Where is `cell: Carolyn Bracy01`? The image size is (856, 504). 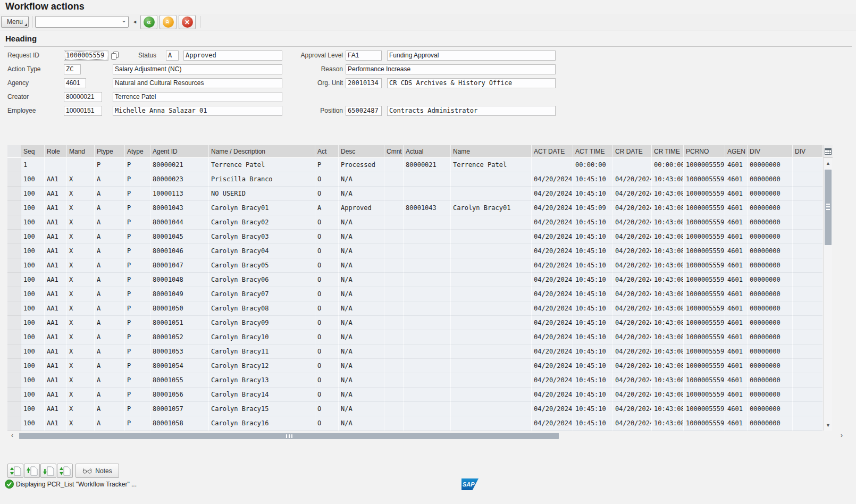
cell: Carolyn Bracy01 is located at coordinates (262, 208).